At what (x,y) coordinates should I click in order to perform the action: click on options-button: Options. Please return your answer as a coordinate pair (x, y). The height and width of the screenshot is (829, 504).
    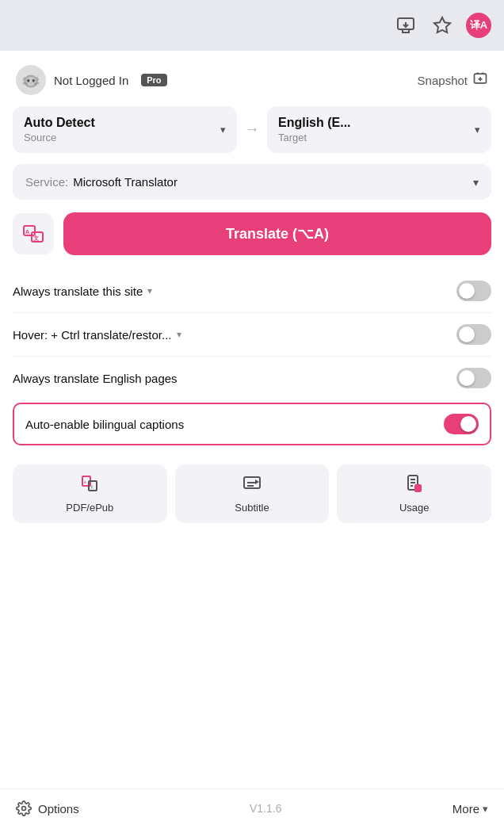
    Looking at the image, I should click on (48, 808).